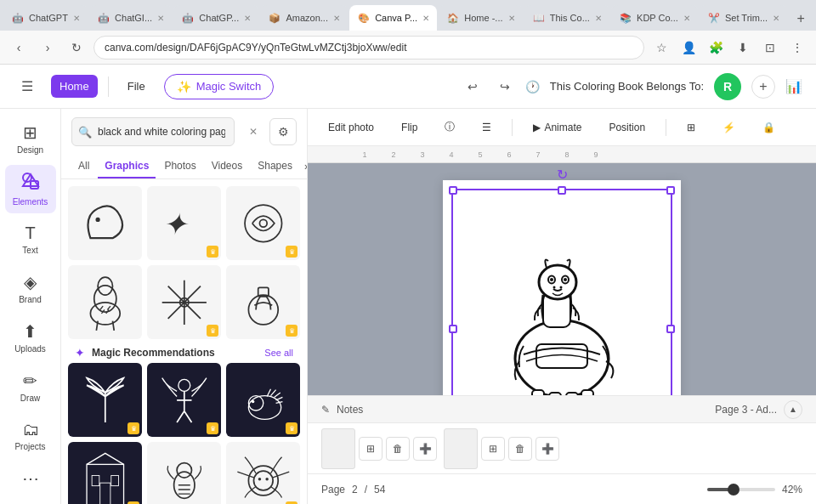  I want to click on sidebar-item-draw: ✏ Draw, so click(31, 387).